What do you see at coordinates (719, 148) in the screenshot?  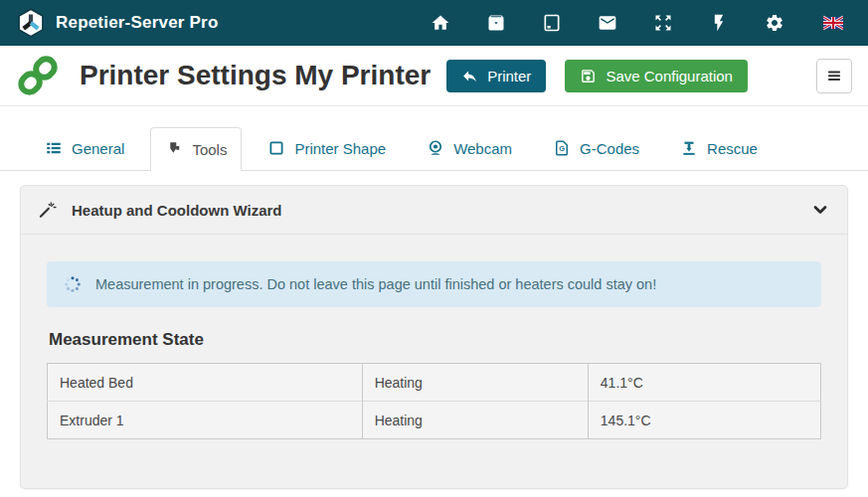 I see `tab-rescue: Rescue` at bounding box center [719, 148].